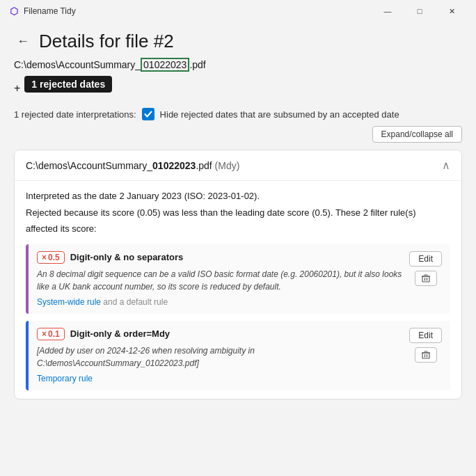 Image resolution: width=476 pixels, height=476 pixels. Describe the element at coordinates (452, 11) in the screenshot. I see `close-button: ✕` at that location.